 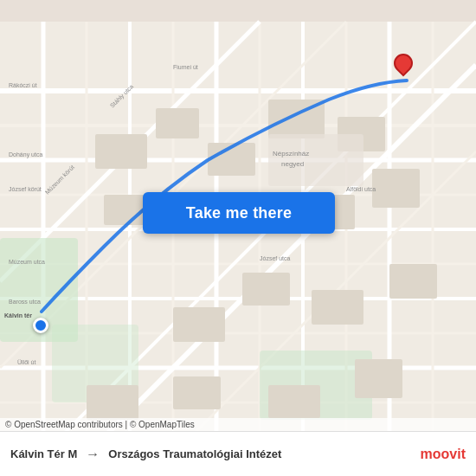 I want to click on moovit-logo-text: moovit, so click(x=443, y=454).